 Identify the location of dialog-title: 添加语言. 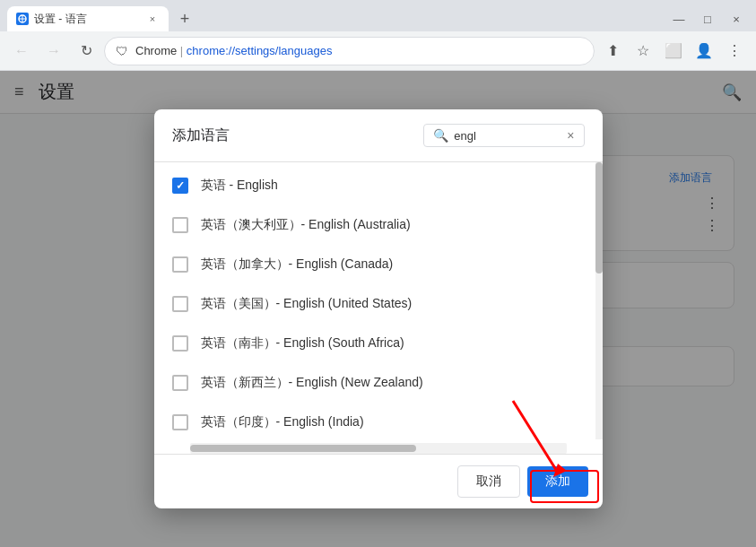
(201, 136).